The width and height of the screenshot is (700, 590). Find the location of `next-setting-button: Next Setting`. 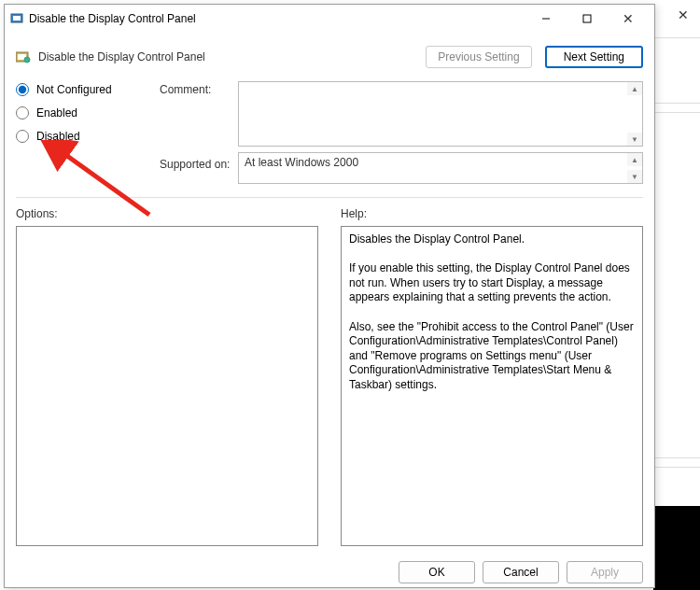

next-setting-button: Next Setting is located at coordinates (594, 57).